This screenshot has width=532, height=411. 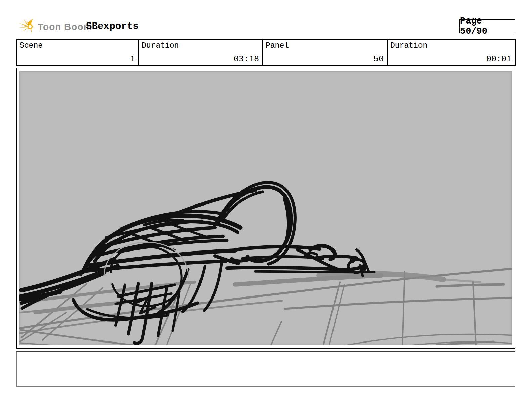 I want to click on info-cell-scene-duration: Duration 03:18, so click(x=201, y=53).